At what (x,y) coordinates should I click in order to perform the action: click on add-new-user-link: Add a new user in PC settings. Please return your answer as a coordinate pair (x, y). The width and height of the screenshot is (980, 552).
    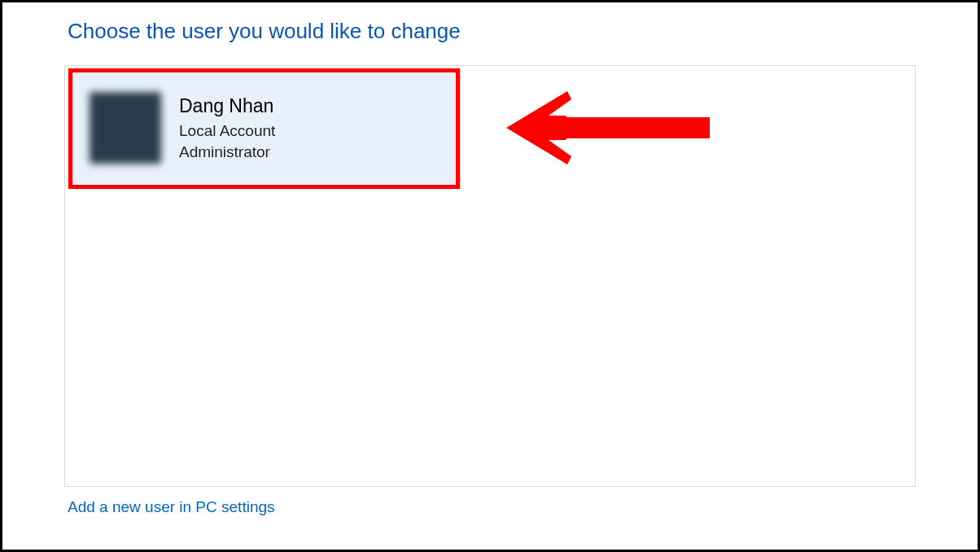
    Looking at the image, I should click on (171, 507).